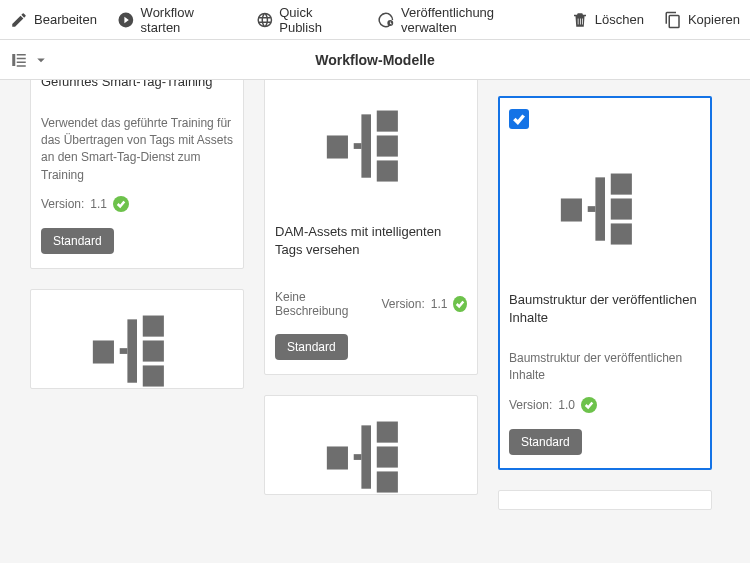 The width and height of the screenshot is (750, 563). What do you see at coordinates (137, 174) in the screenshot?
I see `workflow-card: Geführtes Smart-Tag-Training Verwendet d…` at bounding box center [137, 174].